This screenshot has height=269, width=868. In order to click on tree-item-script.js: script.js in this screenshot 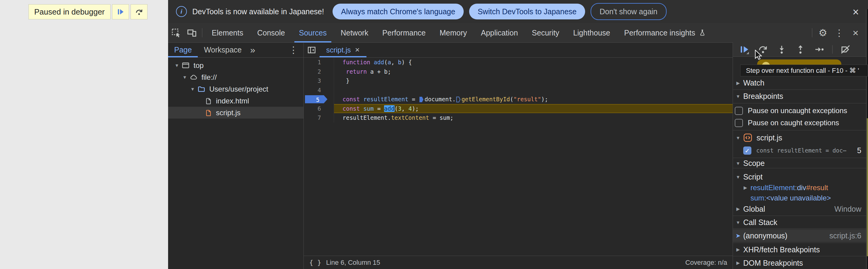, I will do `click(236, 113)`.